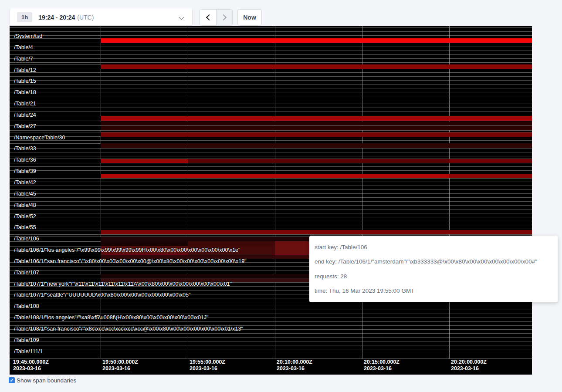 This screenshot has width=562, height=392. I want to click on time-axis-label: 19:50:00.000Z2023-03-16, so click(120, 365).